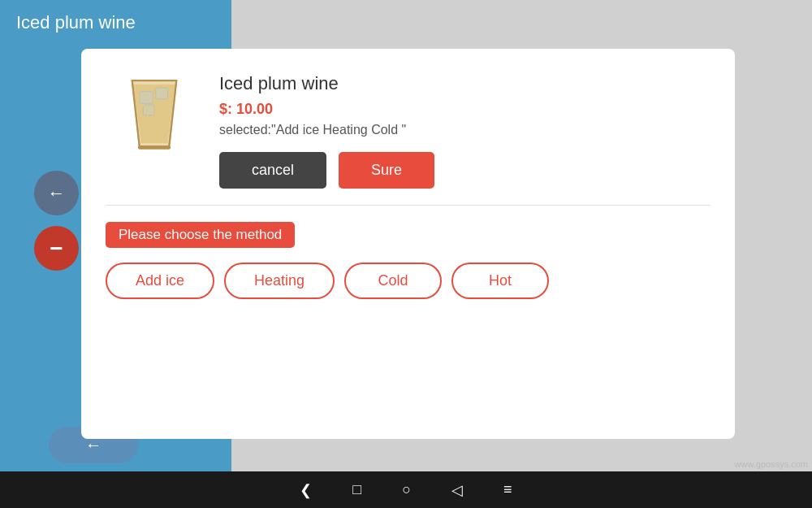  I want to click on price-label: $:, so click(226, 109).